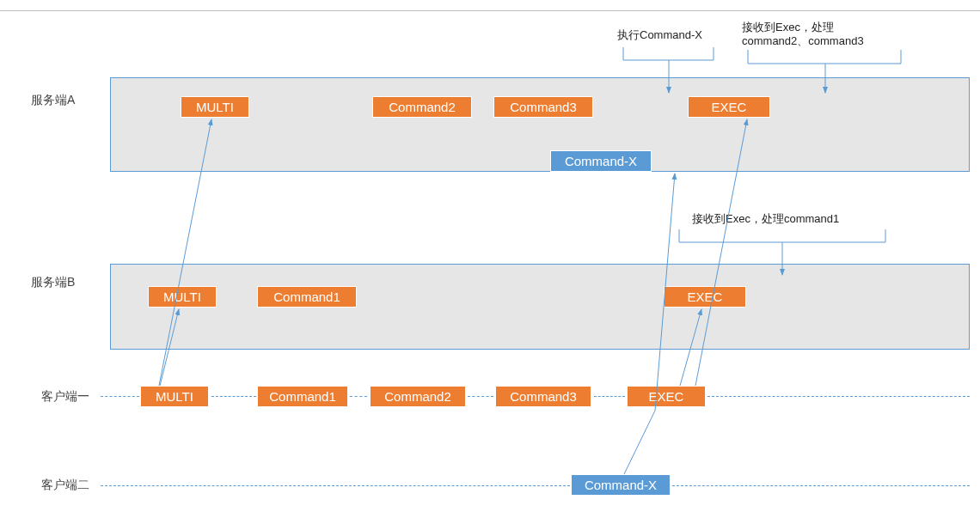 This screenshot has height=524, width=980. What do you see at coordinates (660, 35) in the screenshot?
I see `annot-exec-cmdx: 执行Command-X` at bounding box center [660, 35].